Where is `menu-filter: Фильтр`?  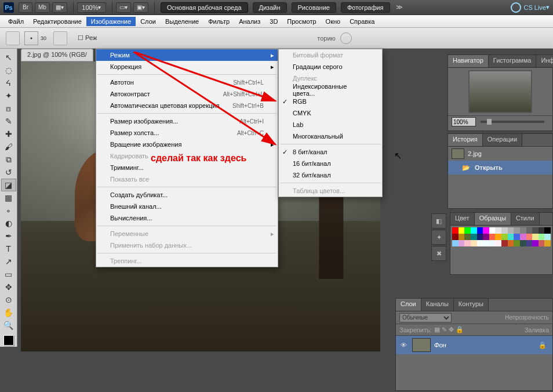
menu-filter: Фильтр is located at coordinates (219, 21).